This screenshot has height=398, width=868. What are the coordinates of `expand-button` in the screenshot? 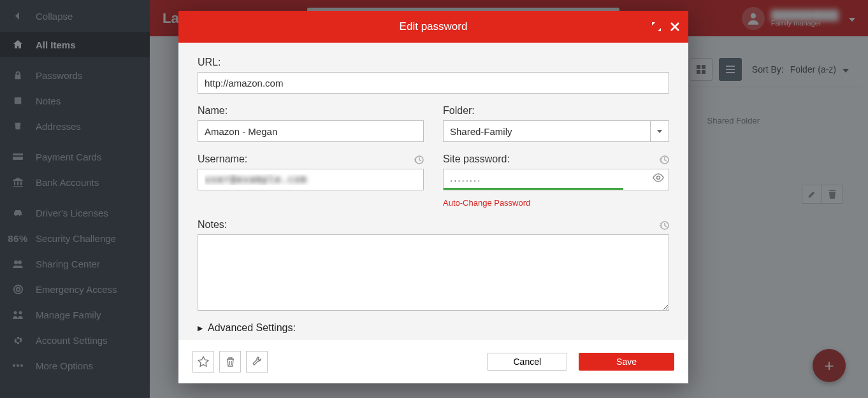 It's located at (656, 27).